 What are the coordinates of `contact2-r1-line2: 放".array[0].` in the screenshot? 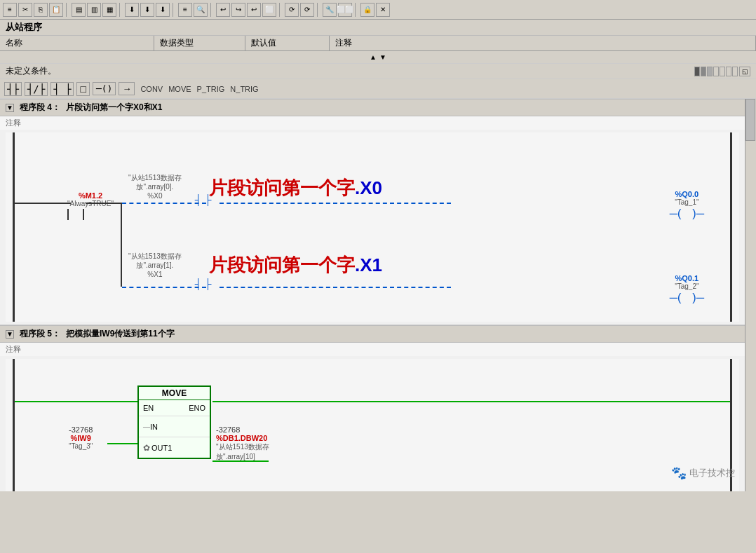 It's located at (155, 186).